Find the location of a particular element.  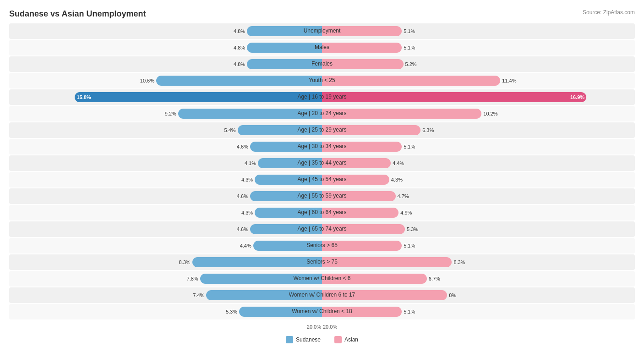

bar-row: 10.6%11.4%Youth < 25 is located at coordinates (322, 81).